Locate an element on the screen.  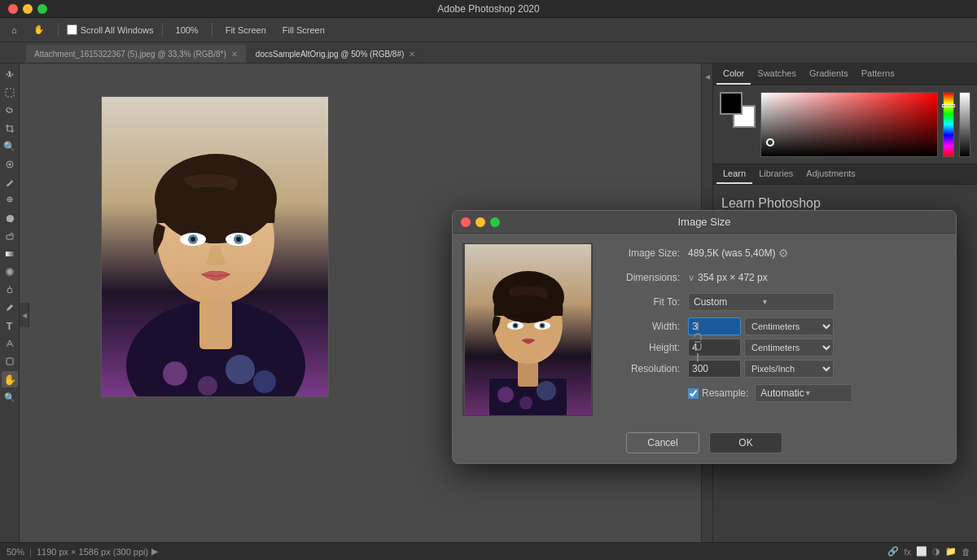
resolution-unit-select: Pixels/Inch Pixels/Cm is located at coordinates (789, 369).